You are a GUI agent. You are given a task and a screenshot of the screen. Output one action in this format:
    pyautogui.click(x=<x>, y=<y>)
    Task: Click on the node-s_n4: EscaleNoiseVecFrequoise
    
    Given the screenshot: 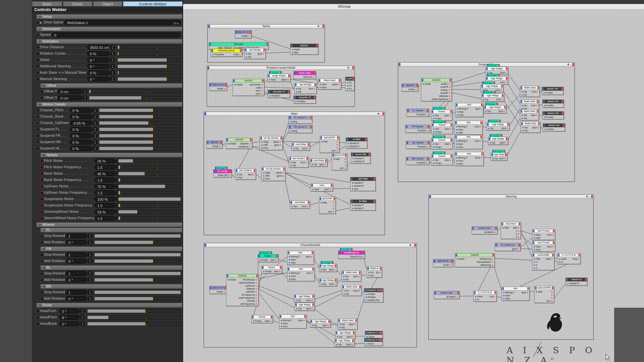 What is the action you would take?
    pyautogui.click(x=442, y=160)
    